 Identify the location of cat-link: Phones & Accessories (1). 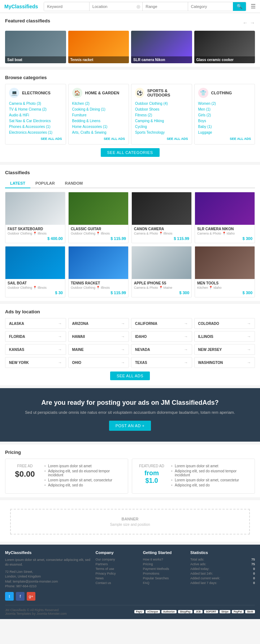
(30, 126).